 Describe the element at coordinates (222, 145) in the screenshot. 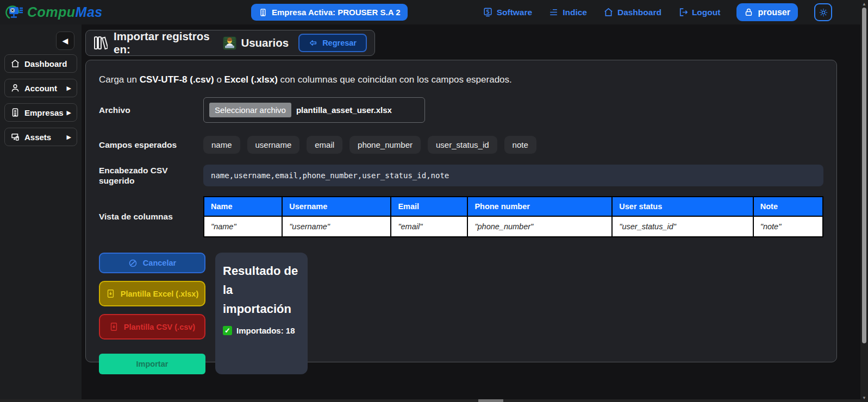

I see `expected-field-chip: name` at that location.